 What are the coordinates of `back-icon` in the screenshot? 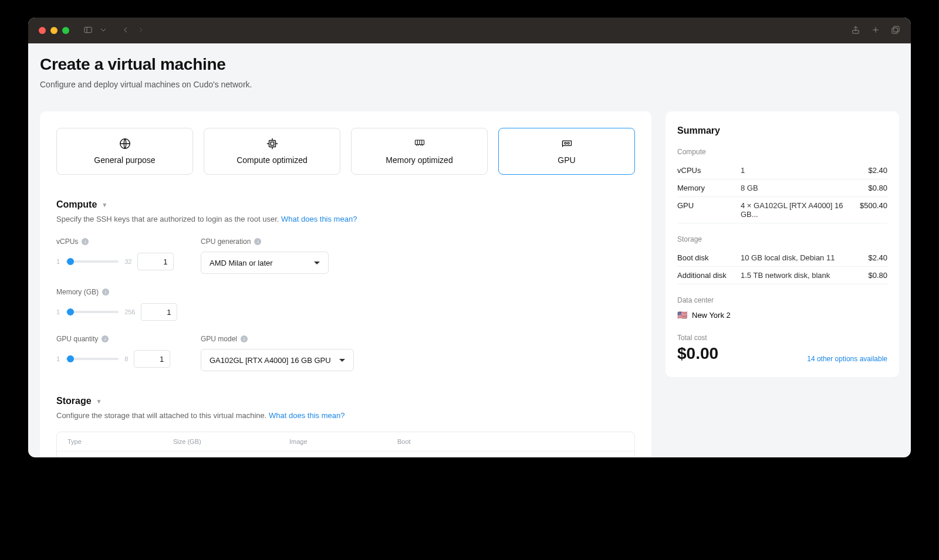 It's located at (126, 30).